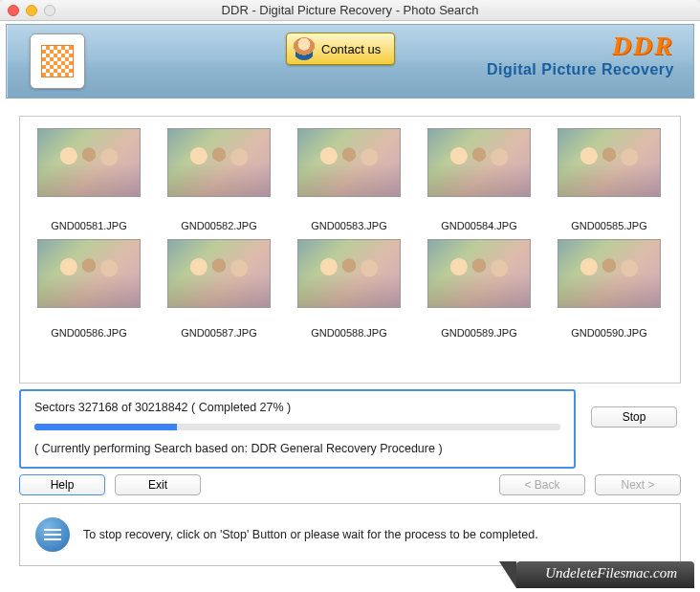  What do you see at coordinates (297, 428) in the screenshot?
I see `progress-panel: Sectors 327168 of 30218842 ( Completed 2…` at bounding box center [297, 428].